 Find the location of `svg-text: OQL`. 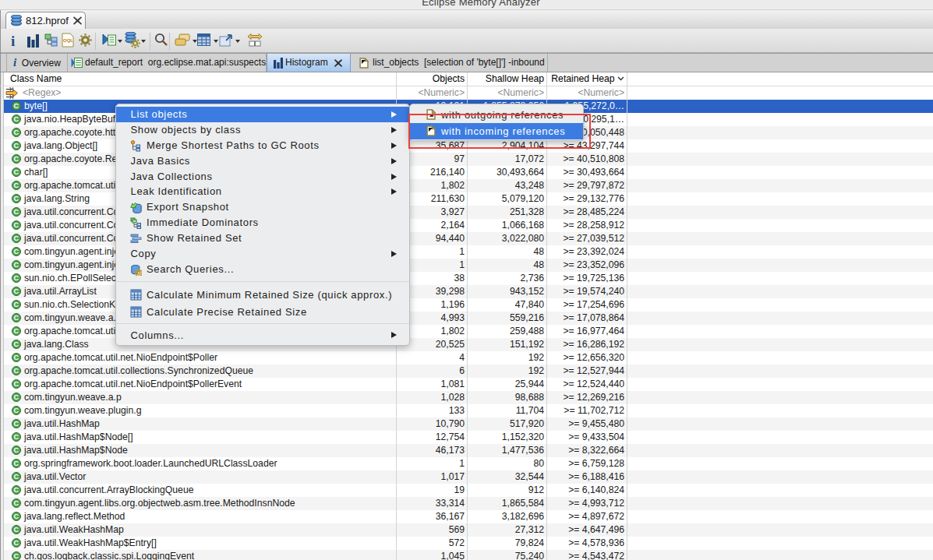

svg-text: OQL is located at coordinates (69, 41).